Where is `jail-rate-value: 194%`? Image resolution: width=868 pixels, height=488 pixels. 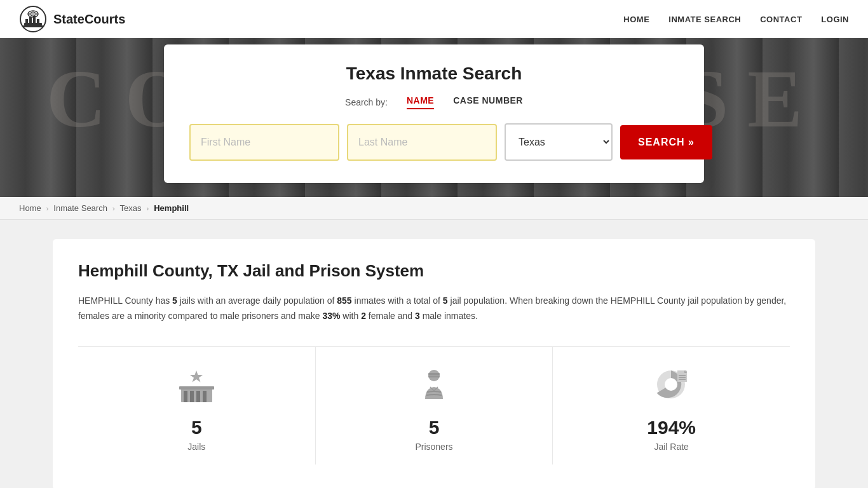
jail-rate-value: 194% is located at coordinates (671, 428).